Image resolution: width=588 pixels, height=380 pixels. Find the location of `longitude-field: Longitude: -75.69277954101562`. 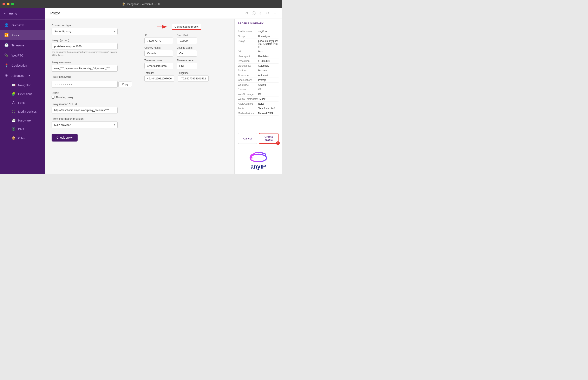

longitude-field: Longitude: -75.69277954101562 is located at coordinates (193, 76).